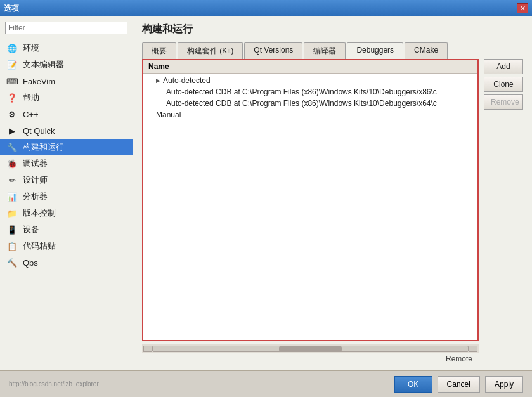 The image size is (532, 397). Describe the element at coordinates (39, 81) in the screenshot. I see `sidebar-item-label-fakevim: FakeVim` at that location.